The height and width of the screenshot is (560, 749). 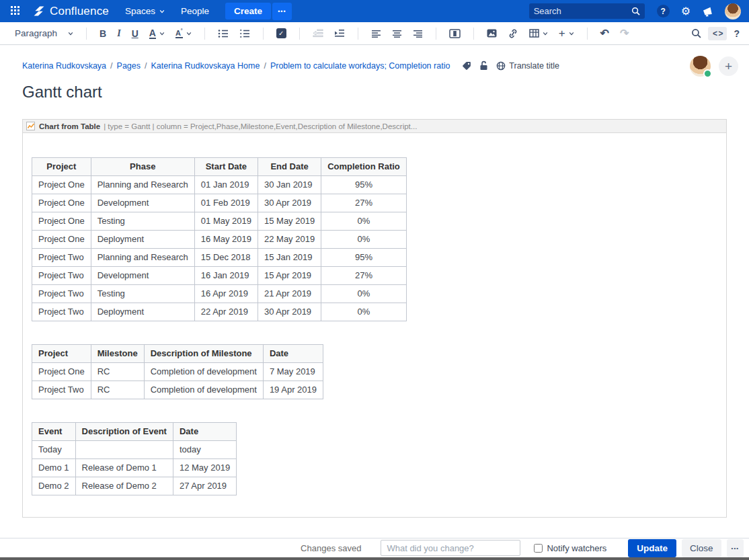 What do you see at coordinates (686, 11) in the screenshot?
I see `gear-icon: ⚙` at bounding box center [686, 11].